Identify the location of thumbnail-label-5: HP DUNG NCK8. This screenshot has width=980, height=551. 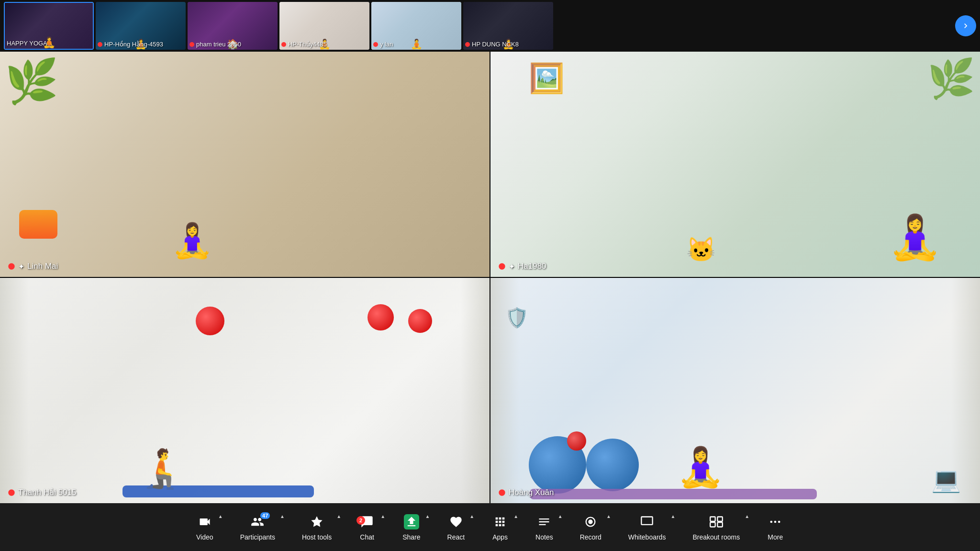
(492, 44).